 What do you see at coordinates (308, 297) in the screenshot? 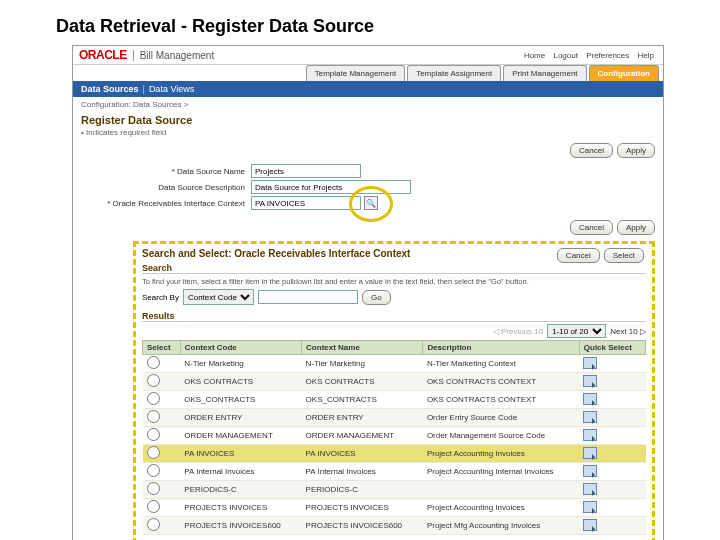
I see `search-text-input` at bounding box center [308, 297].